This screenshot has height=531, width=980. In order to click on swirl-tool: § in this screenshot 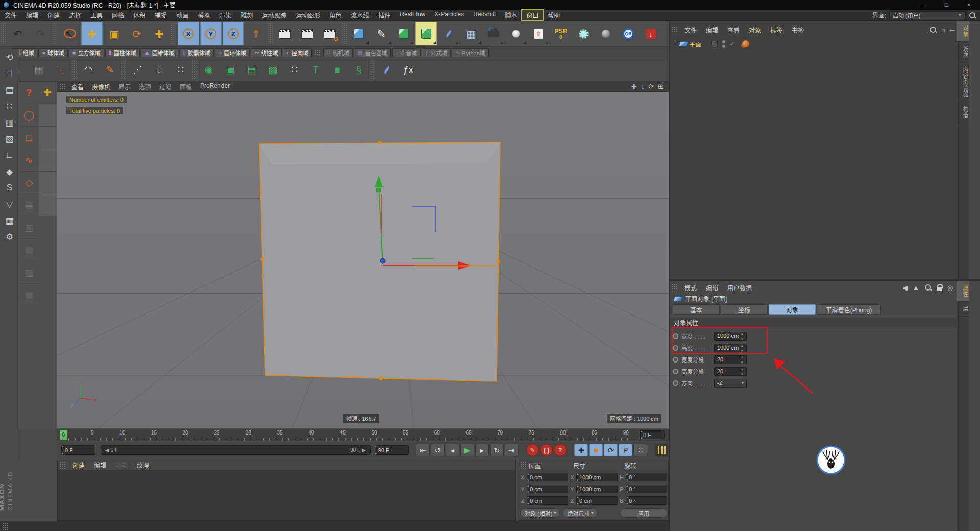, I will do `click(359, 70)`.